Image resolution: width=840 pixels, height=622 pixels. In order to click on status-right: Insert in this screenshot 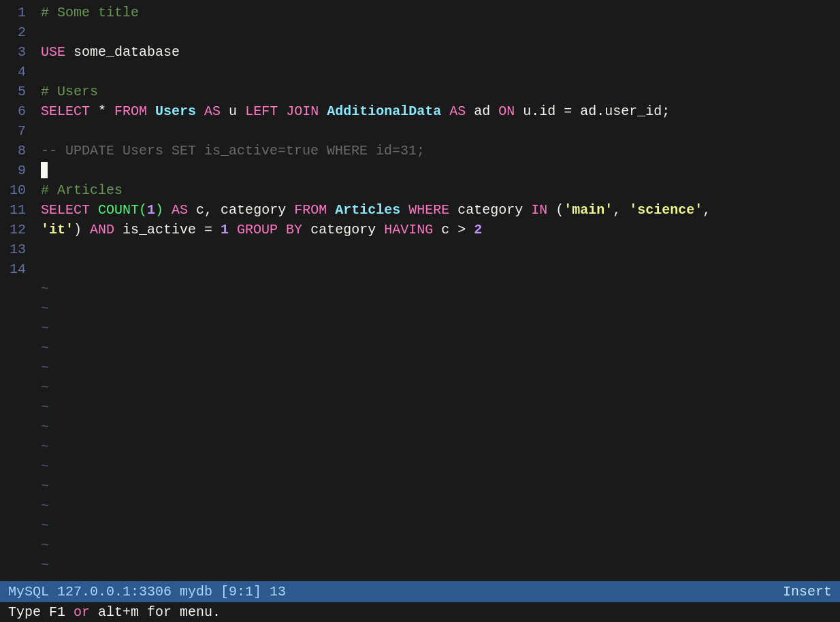, I will do `click(807, 592)`.